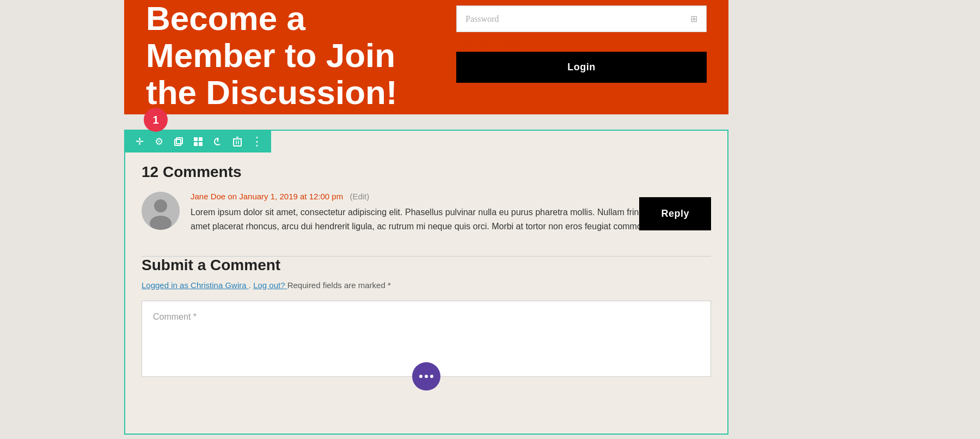  Describe the element at coordinates (218, 142) in the screenshot. I see `power-icon` at that location.